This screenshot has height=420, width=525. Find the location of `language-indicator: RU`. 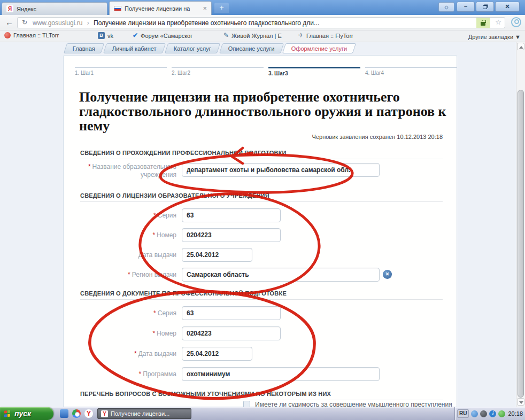

language-indicator: RU is located at coordinates (463, 414).